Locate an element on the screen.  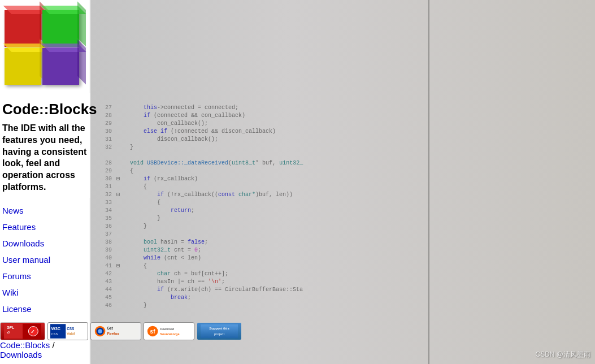
svg-text: Firefox is located at coordinates (113, 333).